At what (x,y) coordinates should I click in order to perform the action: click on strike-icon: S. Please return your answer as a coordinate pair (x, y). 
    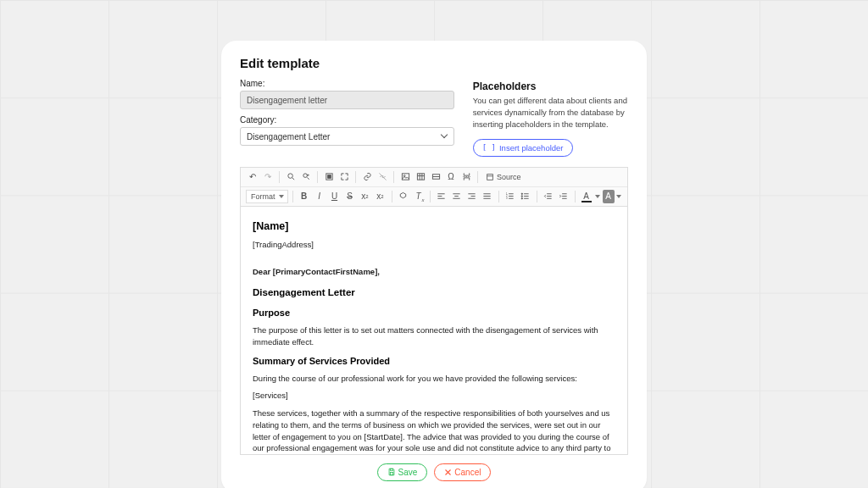
    Looking at the image, I should click on (350, 197).